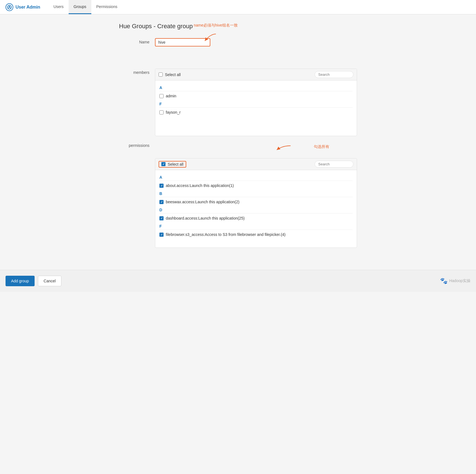  Describe the element at coordinates (256, 186) in the screenshot. I see `perm-item-about: about.access:Launch this application(1)` at that location.